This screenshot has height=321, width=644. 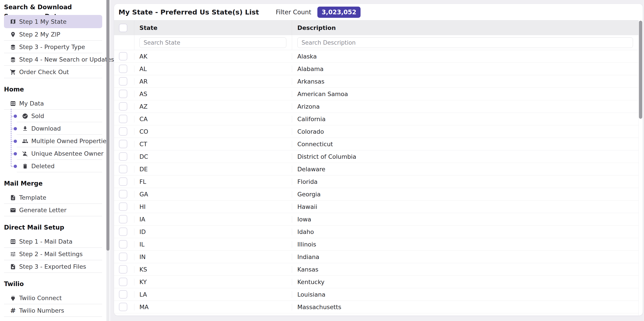 What do you see at coordinates (53, 103) in the screenshot?
I see `sidebar-item-my-data: My Data` at bounding box center [53, 103].